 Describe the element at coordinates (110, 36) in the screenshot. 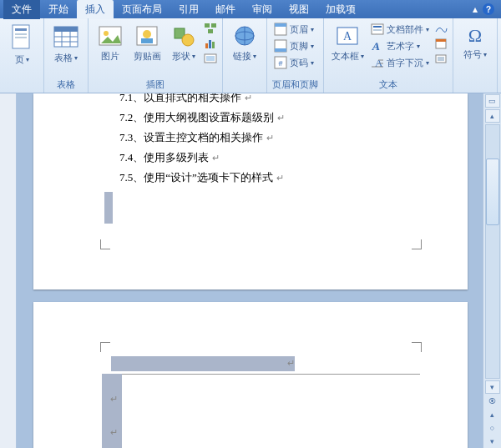

I see `picture-icon` at that location.